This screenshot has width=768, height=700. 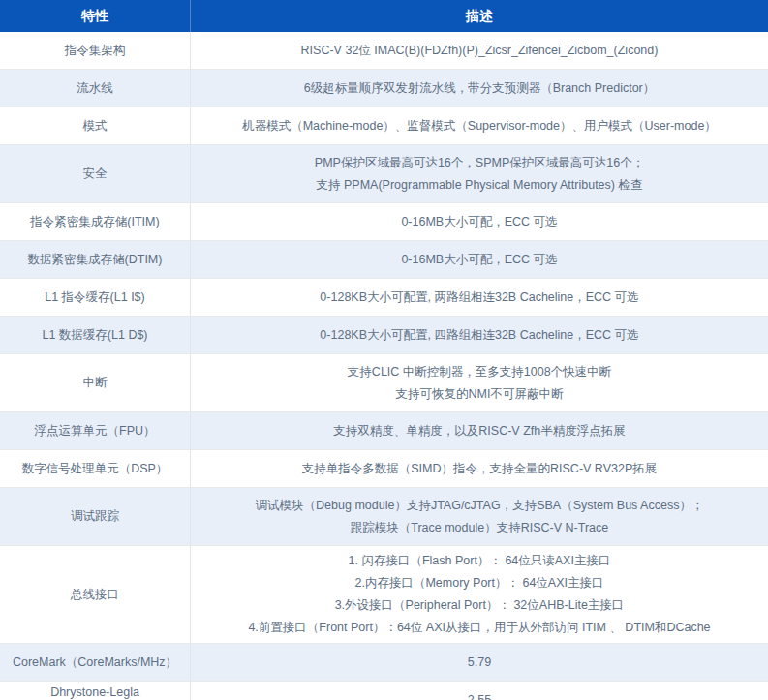 I want to click on description-line: 支持单指令多数据（SIMD）指令，支持全量的RISC-V RV32P拓展, so click(x=479, y=469).